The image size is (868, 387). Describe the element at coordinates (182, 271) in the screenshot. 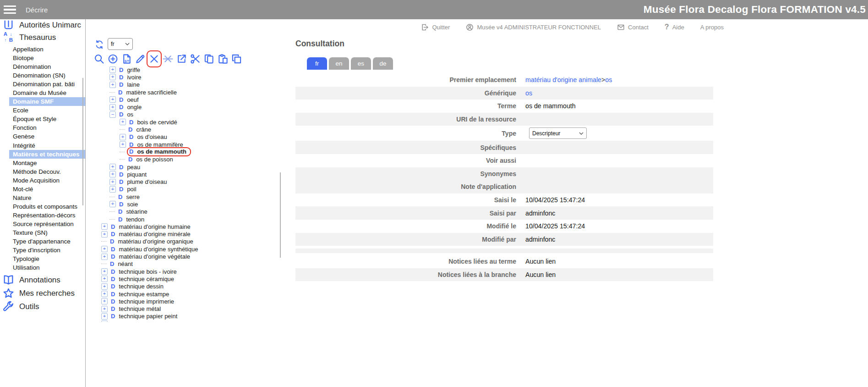

I see `tree-item: +Dtechnique bois - ivoire` at that location.